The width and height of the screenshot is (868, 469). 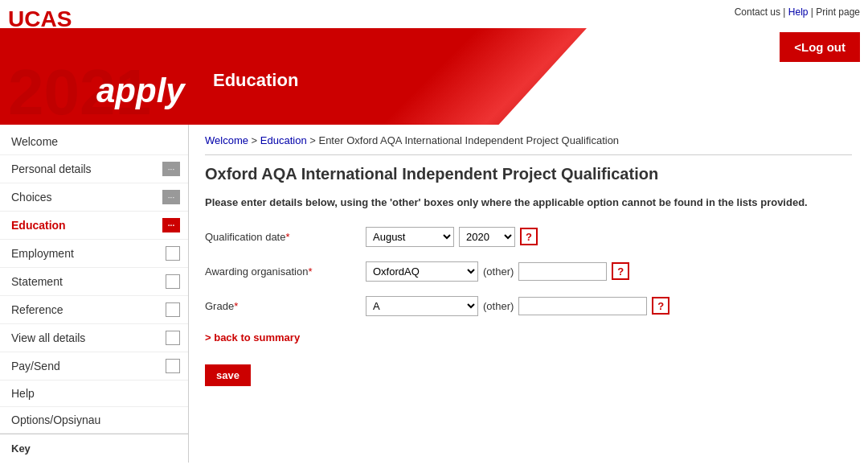 What do you see at coordinates (284, 140) in the screenshot?
I see `breadcrumb-education: Education` at bounding box center [284, 140].